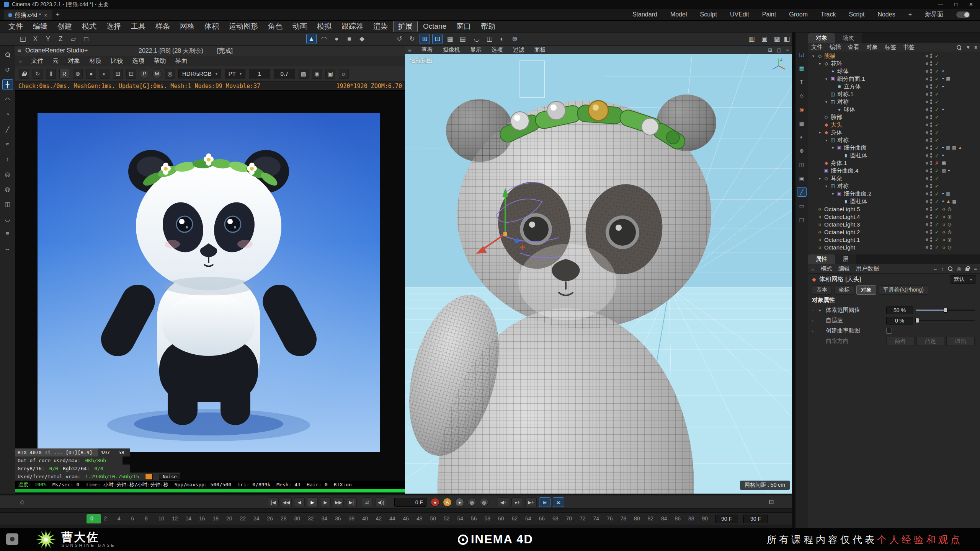 The image size is (980, 551). What do you see at coordinates (894, 194) in the screenshot?
I see `tree-row: ▾▣细分曲面.2✓◓▦` at bounding box center [894, 194].